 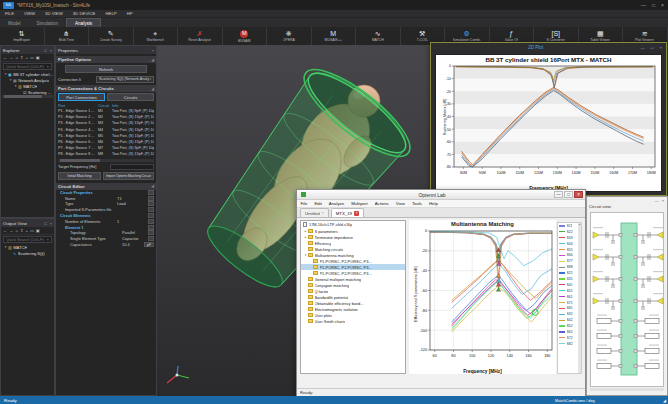 I want to click on multiantenna-chart-canvas: 60801001201401601800-20-40-60-80-100-120, so click(x=482, y=296).